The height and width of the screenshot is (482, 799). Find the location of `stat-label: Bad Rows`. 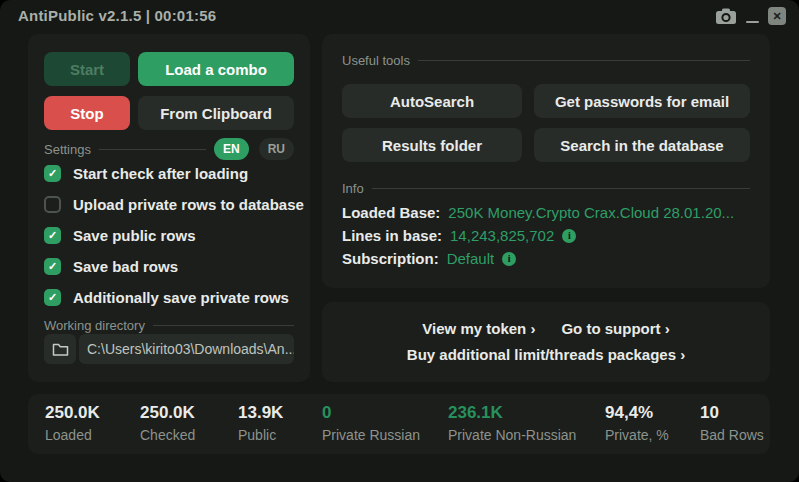

stat-label: Bad Rows is located at coordinates (732, 435).